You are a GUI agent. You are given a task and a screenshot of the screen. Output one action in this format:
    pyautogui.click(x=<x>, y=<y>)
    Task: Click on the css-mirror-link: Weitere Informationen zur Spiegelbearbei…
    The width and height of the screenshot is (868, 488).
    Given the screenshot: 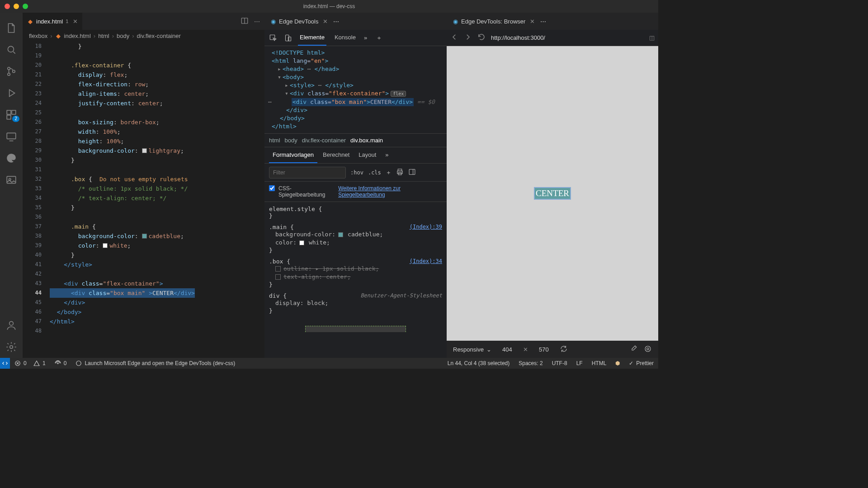 What is the action you would take?
    pyautogui.click(x=390, y=192)
    